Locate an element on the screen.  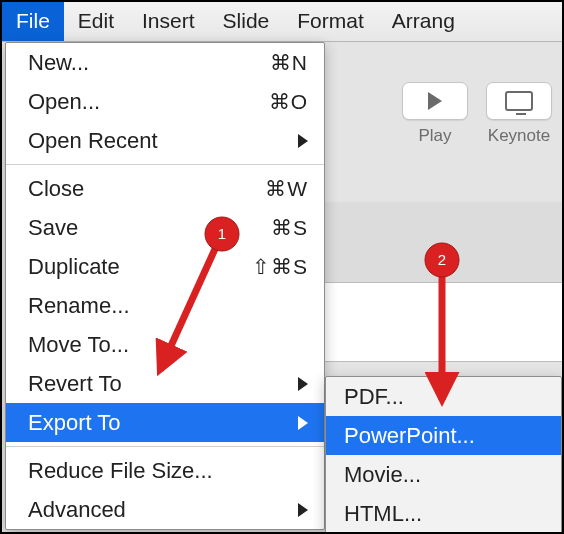
shortcut: ⇧⌘S is located at coordinates (275, 267).